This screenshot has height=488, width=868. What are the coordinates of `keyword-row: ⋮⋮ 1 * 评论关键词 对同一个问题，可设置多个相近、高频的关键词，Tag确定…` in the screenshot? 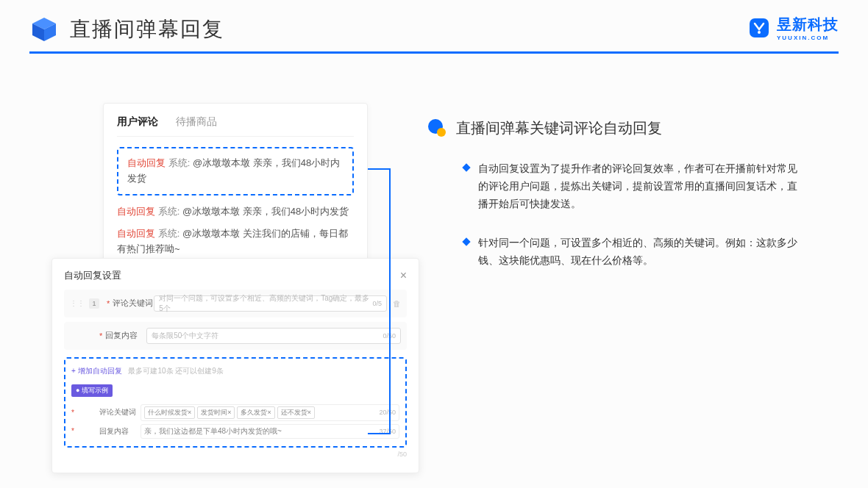 It's located at (235, 304).